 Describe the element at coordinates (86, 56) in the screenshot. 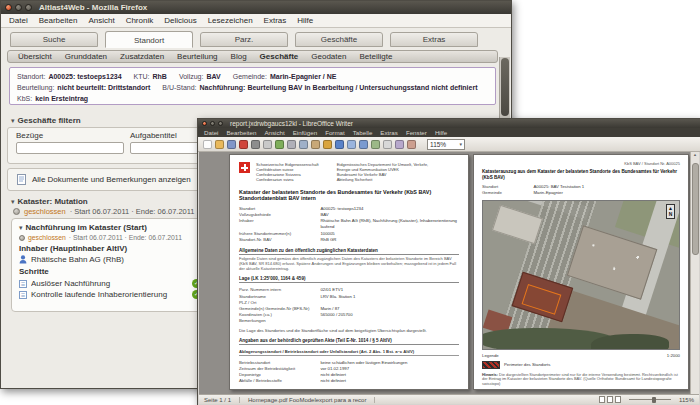

I see `subnav-item: Grunddaten` at that location.